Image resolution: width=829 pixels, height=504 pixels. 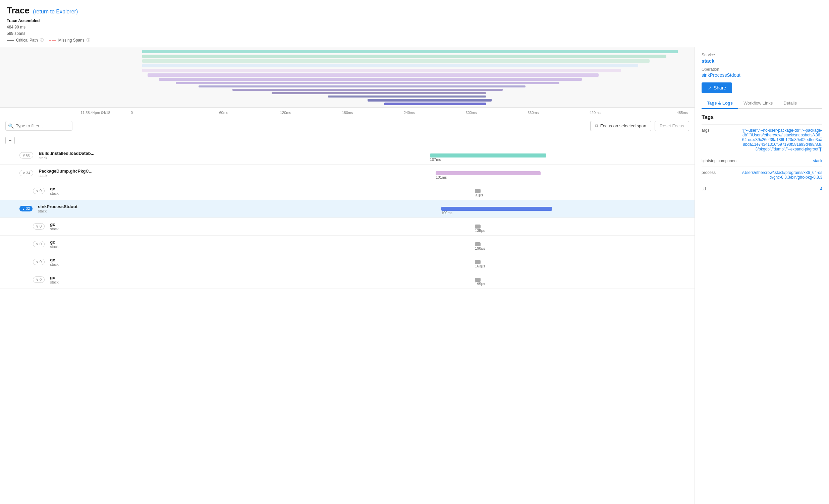 I want to click on tag-row: lightstep.component stack, so click(x=762, y=161).